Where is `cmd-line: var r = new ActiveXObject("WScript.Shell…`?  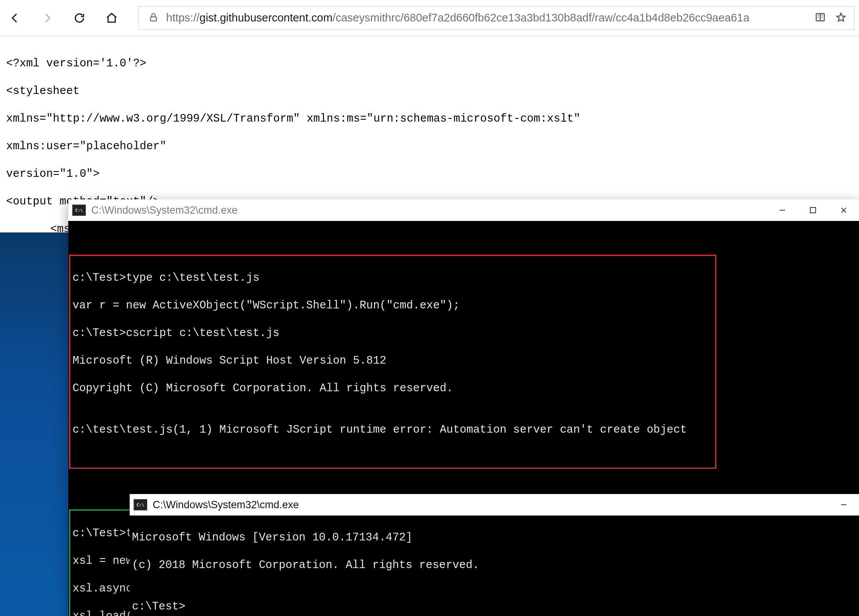 cmd-line: var r = new ActiveXObject("WScript.Shell… is located at coordinates (393, 306).